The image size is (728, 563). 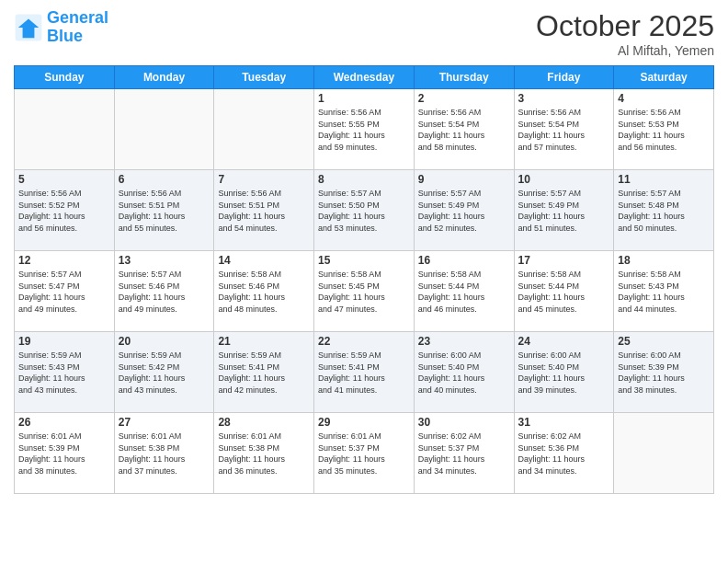 What do you see at coordinates (664, 211) in the screenshot?
I see `day-info: Sunrise: 5:57 AM Sunset: 5:48 PM Dayligh…` at bounding box center [664, 211].